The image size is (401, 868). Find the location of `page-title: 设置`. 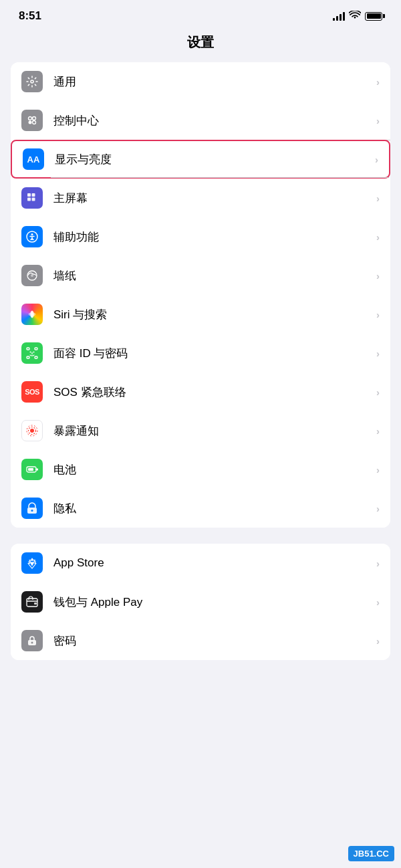

page-title: 设置 is located at coordinates (200, 42).